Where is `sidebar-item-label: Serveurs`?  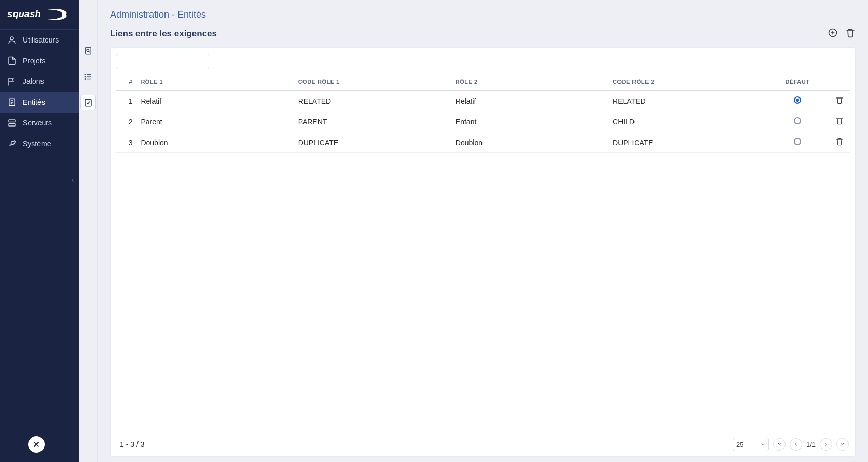 sidebar-item-label: Serveurs is located at coordinates (37, 123).